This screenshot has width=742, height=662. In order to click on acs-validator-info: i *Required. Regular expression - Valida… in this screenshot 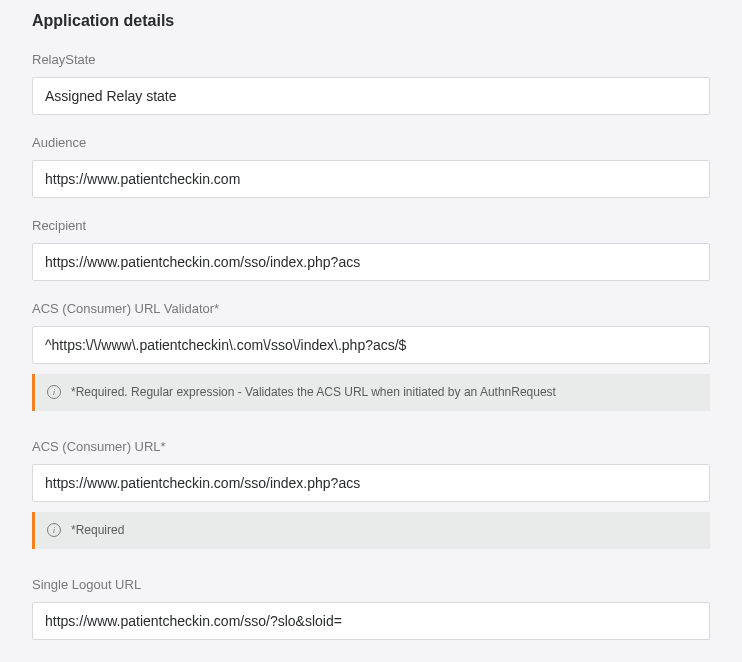, I will do `click(371, 392)`.